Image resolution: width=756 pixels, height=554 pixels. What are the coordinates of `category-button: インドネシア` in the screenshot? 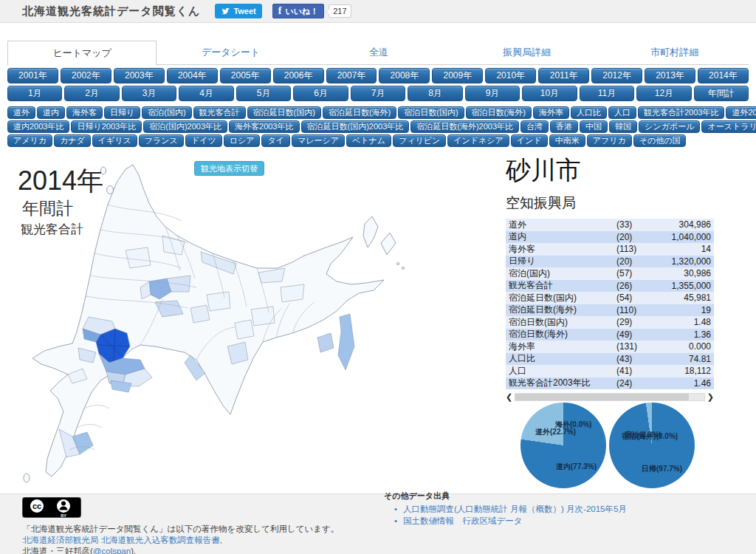 It's located at (478, 140).